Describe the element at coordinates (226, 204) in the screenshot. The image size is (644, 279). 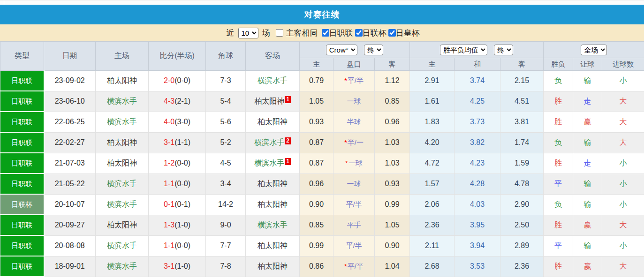
I see `corner-score: 14-2` at that location.